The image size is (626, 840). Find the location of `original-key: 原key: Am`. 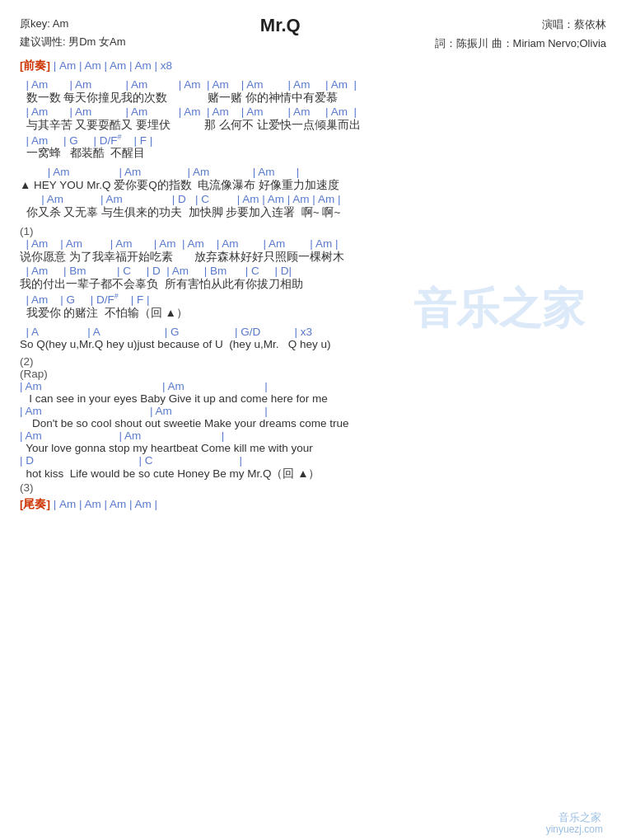

original-key: 原key: Am is located at coordinates (72, 24).